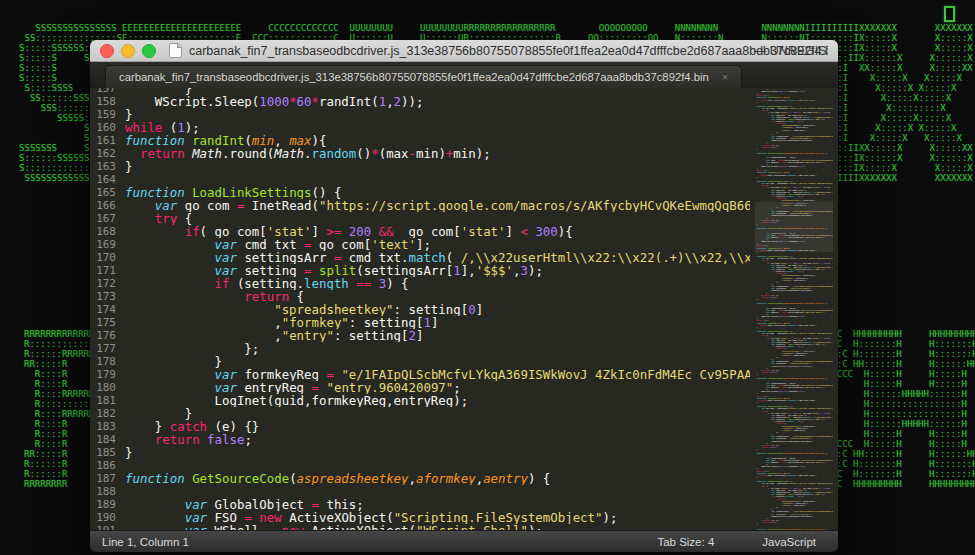 The image size is (975, 555). Describe the element at coordinates (950, 14) in the screenshot. I see `terminal-cursor-icon` at that location.